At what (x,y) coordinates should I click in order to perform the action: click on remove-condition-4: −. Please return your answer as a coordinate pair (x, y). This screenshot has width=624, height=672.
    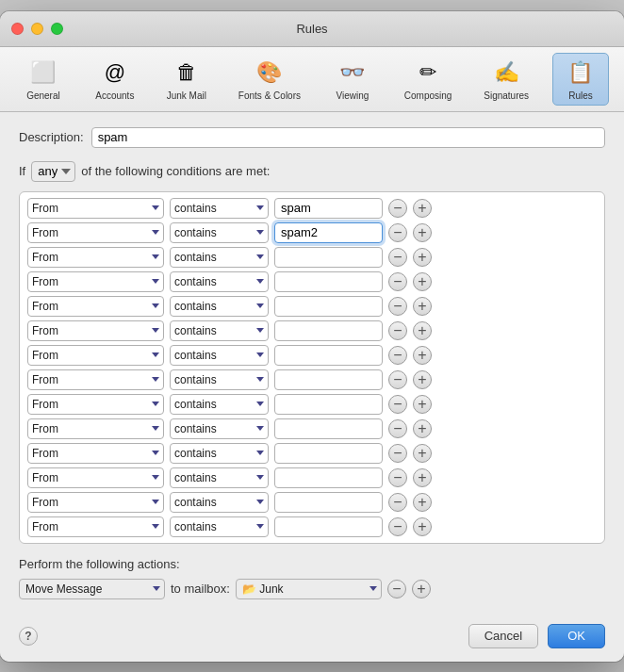
    Looking at the image, I should click on (398, 282).